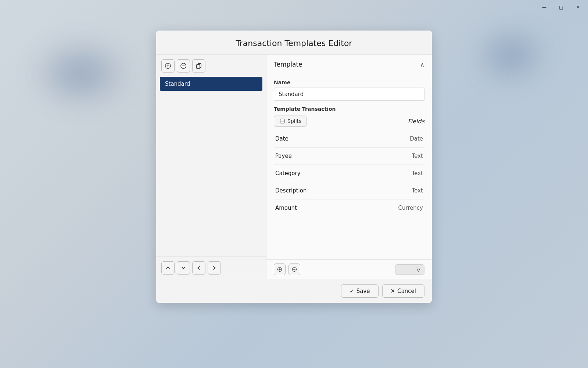 The height and width of the screenshot is (368, 588). I want to click on name-input, so click(349, 94).